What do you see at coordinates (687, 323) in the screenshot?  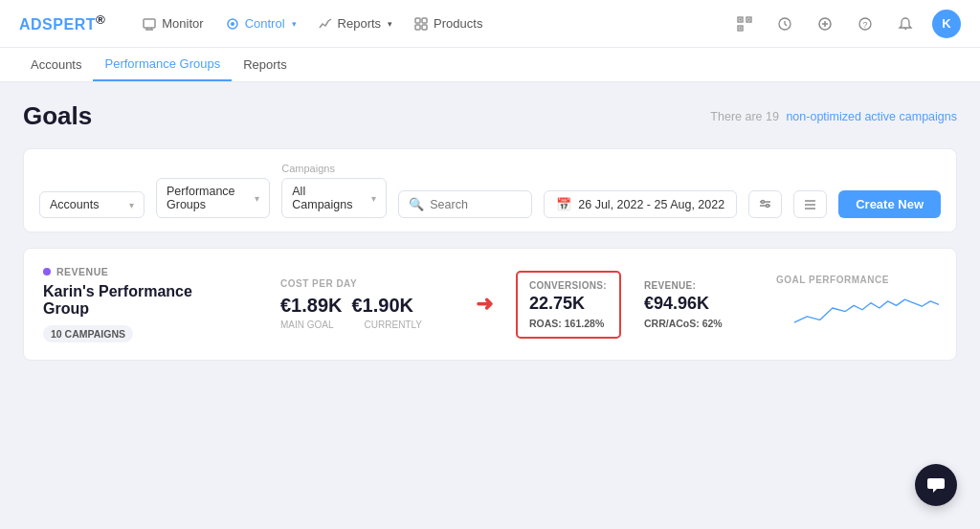 I see `crr-row: CRR/ACoS: 62%` at bounding box center [687, 323].